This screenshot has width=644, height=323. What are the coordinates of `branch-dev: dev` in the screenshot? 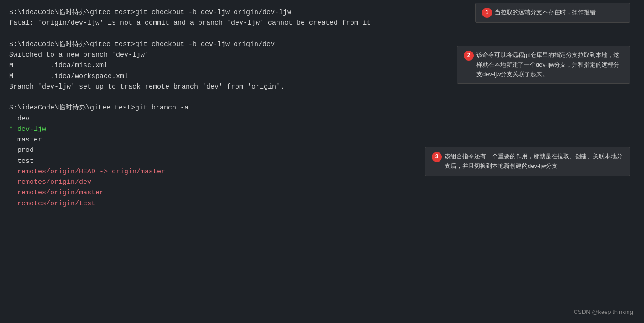 It's located at (322, 119).